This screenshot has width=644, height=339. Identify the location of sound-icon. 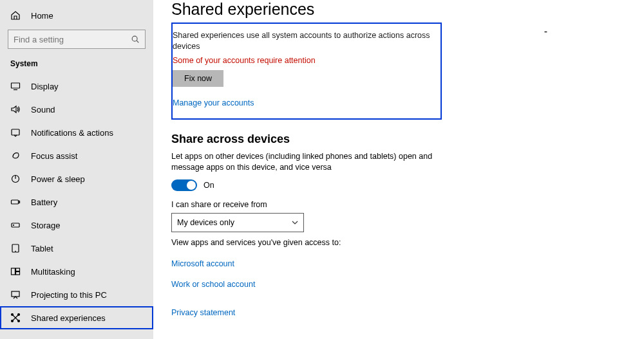
(15, 109).